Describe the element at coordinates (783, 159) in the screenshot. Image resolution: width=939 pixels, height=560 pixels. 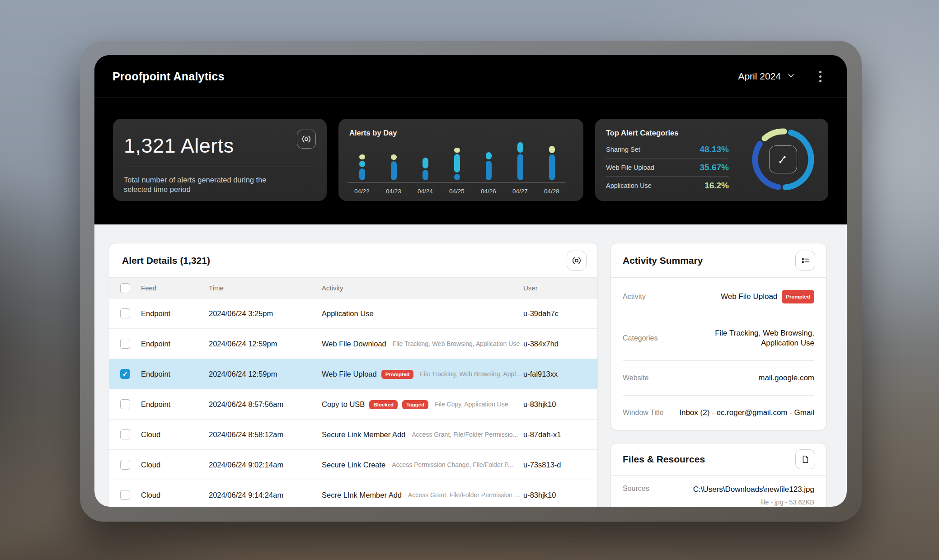
I see `trend-icon-button` at that location.